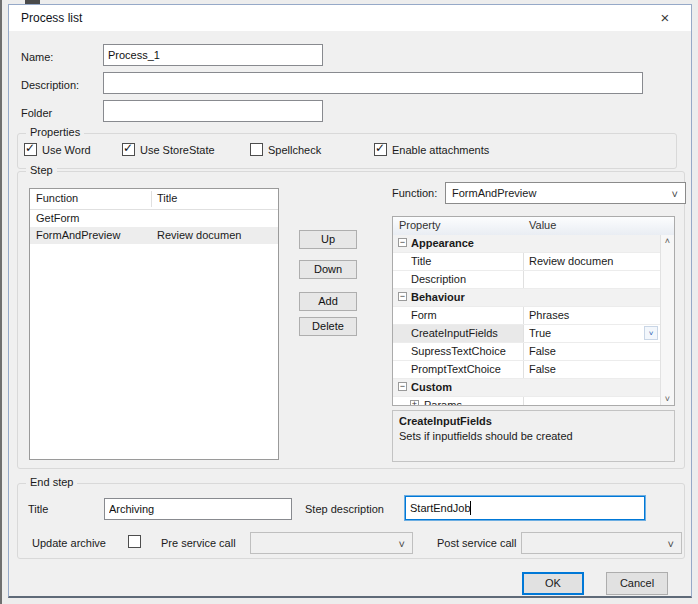 Image resolution: width=698 pixels, height=604 pixels. Describe the element at coordinates (667, 320) in the screenshot. I see `scrollbar: ˄ ˅` at that location.